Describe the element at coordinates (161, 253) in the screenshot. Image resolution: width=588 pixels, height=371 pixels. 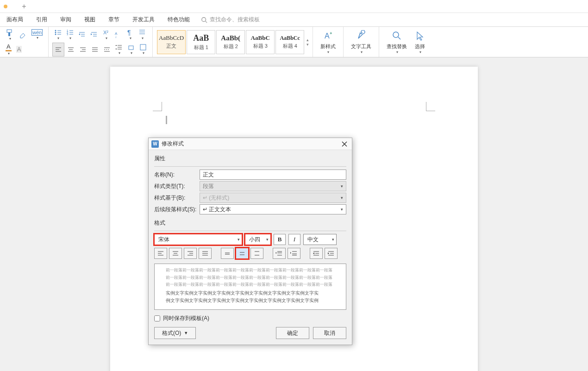
I see `dlg-align-left` at that location.